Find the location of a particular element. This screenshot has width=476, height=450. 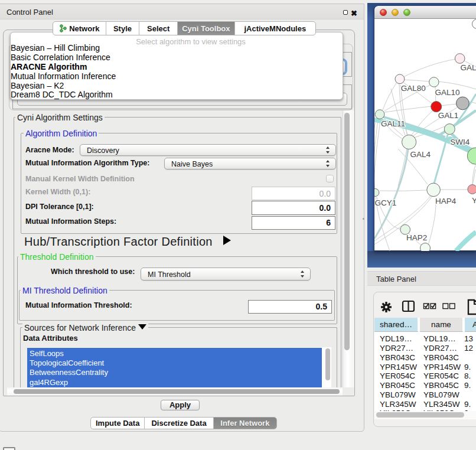

svg-text: GCY1 is located at coordinates (386, 203).